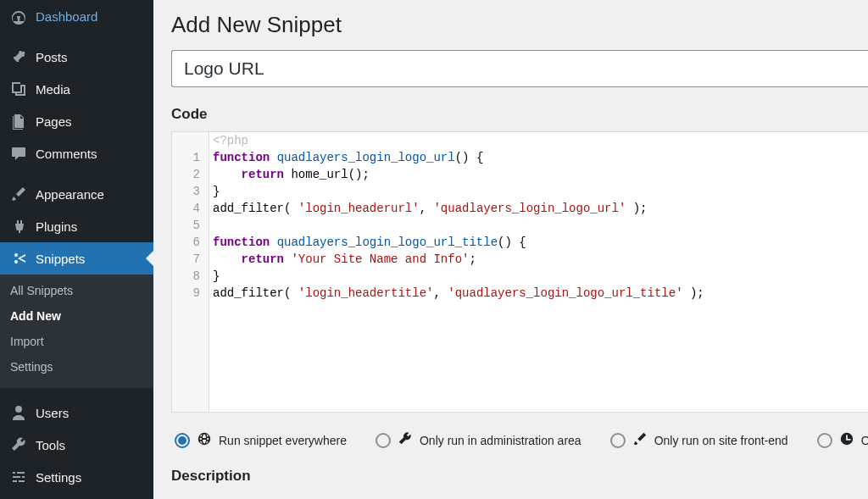  I want to click on pin-icon, so click(19, 57).